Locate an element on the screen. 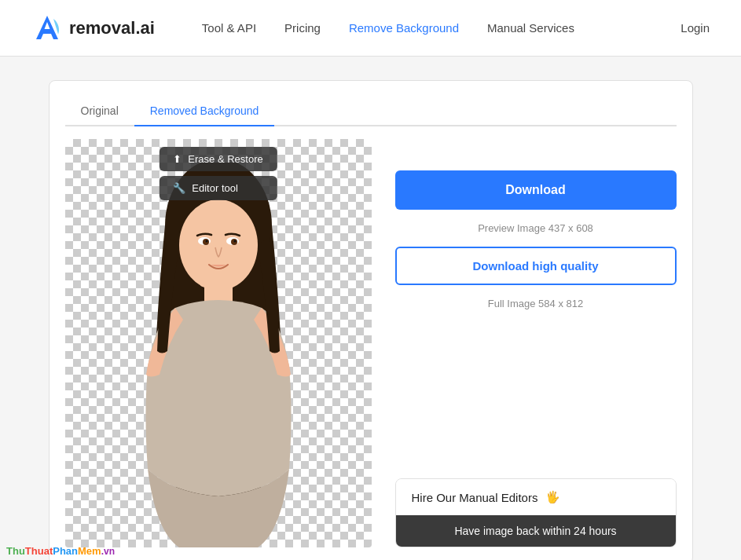 This screenshot has width=741, height=560. erase-restore-label: Erase & Restore is located at coordinates (225, 159).